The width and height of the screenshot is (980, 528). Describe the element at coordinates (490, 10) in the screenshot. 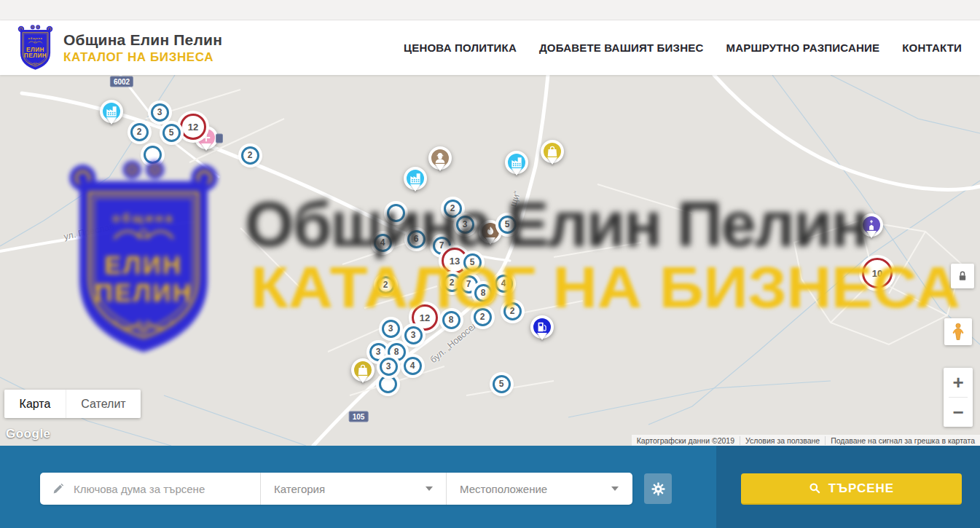

I see `window-top-strip` at that location.